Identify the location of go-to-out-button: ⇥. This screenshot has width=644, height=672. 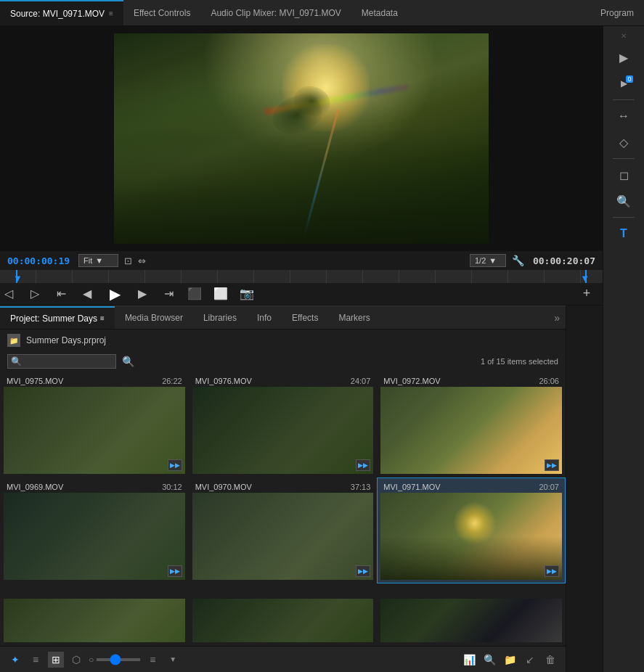
(168, 294).